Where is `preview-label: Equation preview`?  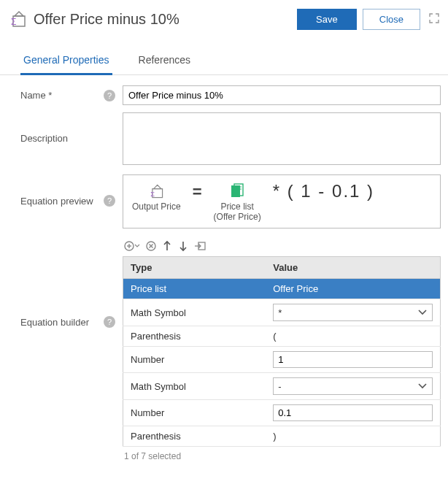
preview-label: Equation preview is located at coordinates (57, 201).